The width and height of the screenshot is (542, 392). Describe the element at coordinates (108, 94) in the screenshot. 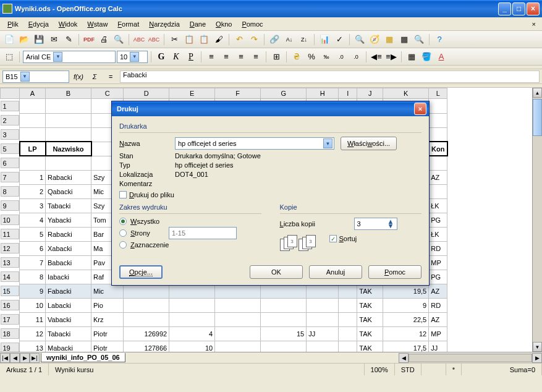

I see `col-header: C` at that location.